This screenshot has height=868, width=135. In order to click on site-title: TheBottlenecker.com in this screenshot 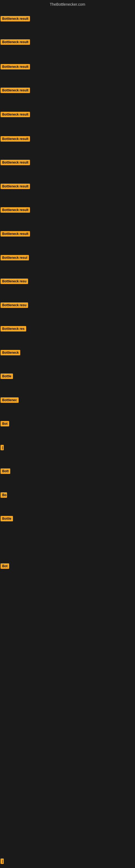, I will do `click(68, 4)`.